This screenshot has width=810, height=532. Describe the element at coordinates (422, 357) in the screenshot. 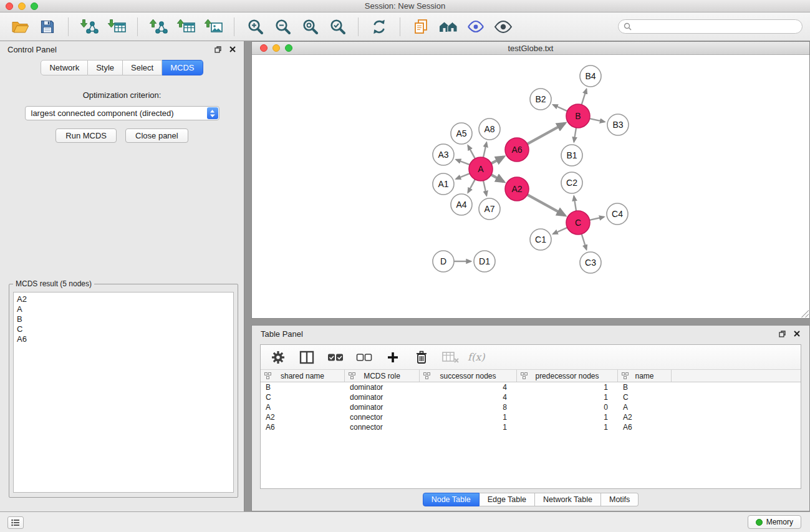

I see `delete-column-button` at that location.